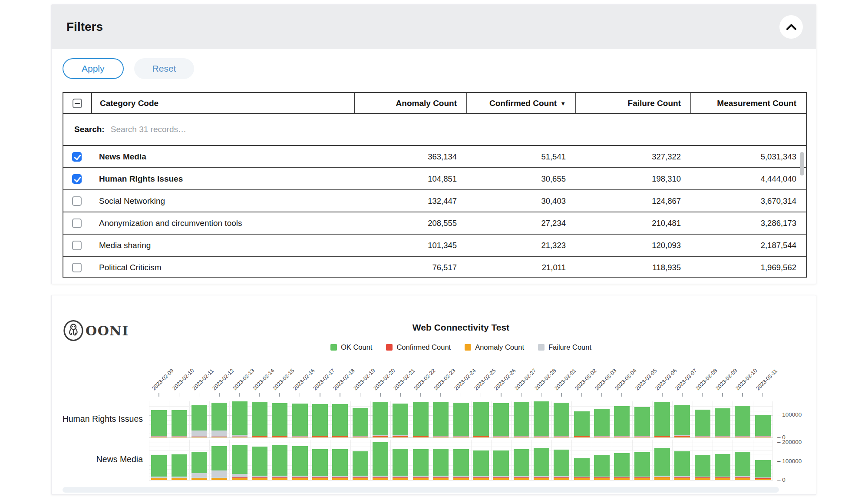  What do you see at coordinates (419, 348) in the screenshot?
I see `legend-item-confirmed: Confirmed Count` at bounding box center [419, 348].